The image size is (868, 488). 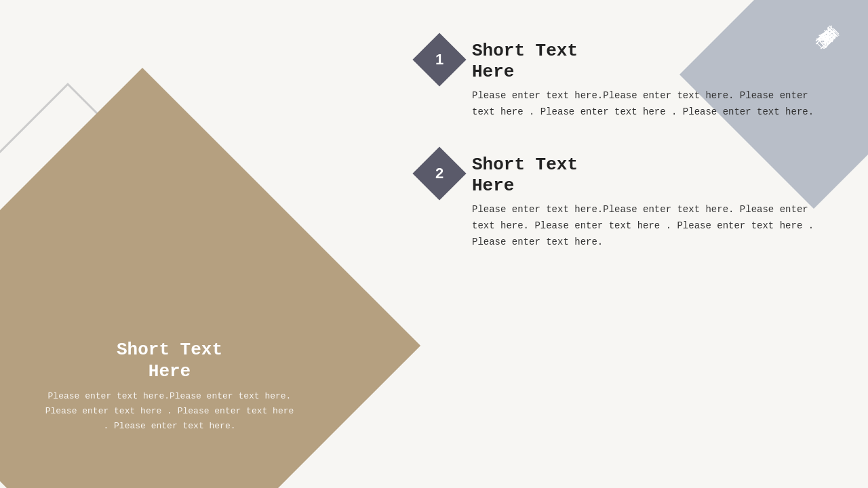 I want to click on section-2-body: Please enter text here.Please enter text…, so click(x=650, y=226).